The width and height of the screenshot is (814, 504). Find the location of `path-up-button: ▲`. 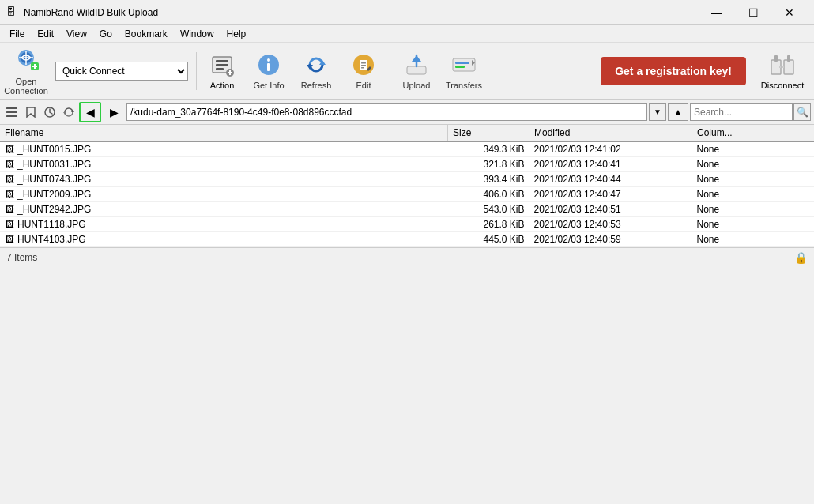

path-up-button: ▲ is located at coordinates (678, 112).